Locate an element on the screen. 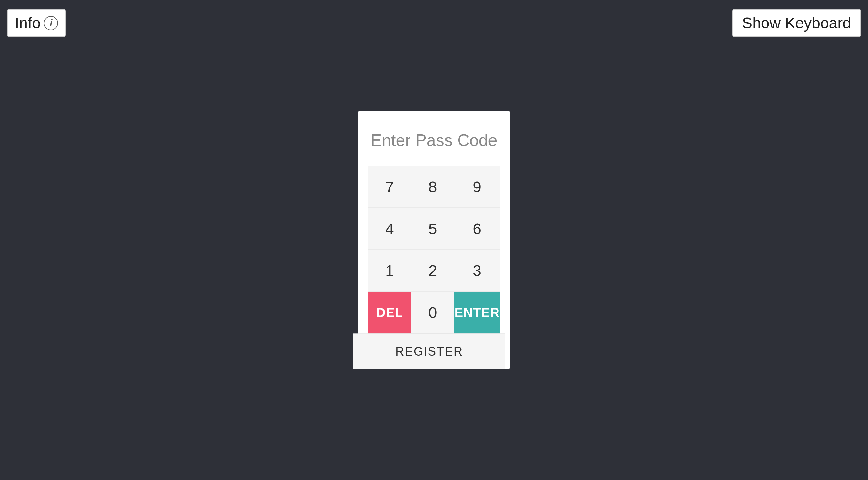  info-button: Info i is located at coordinates (36, 23).